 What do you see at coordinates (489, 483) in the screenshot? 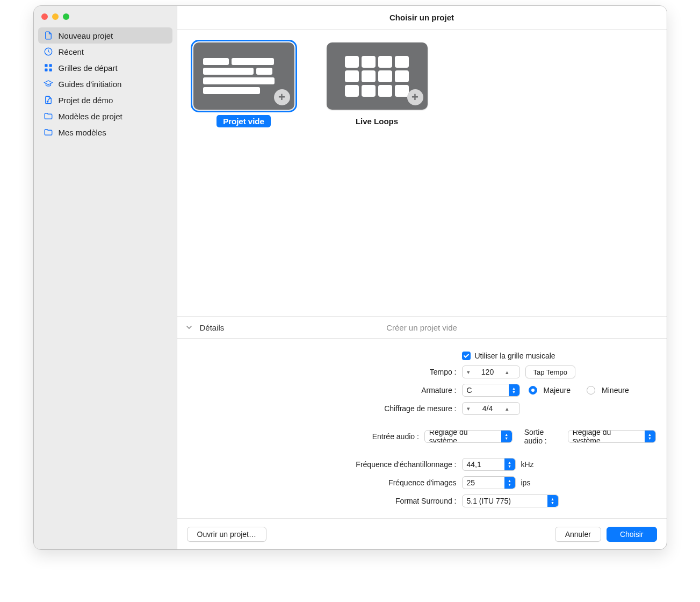
I see `frame-rate-select: 25 ▲▼` at bounding box center [489, 483].